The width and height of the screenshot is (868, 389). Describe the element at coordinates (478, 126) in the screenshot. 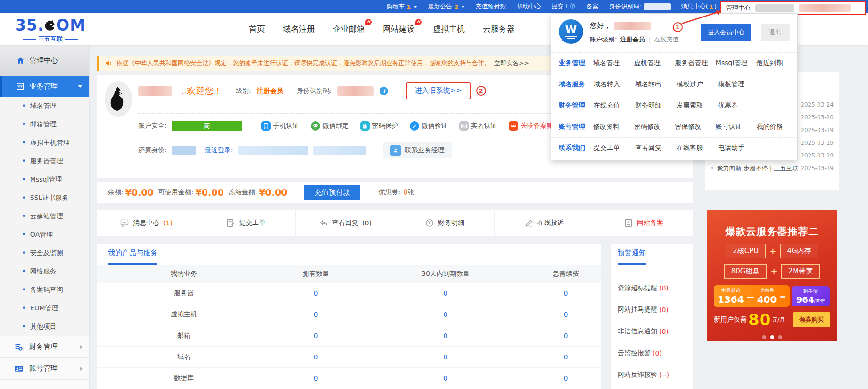

I see `realname-verify-badge: 实名认证` at that location.